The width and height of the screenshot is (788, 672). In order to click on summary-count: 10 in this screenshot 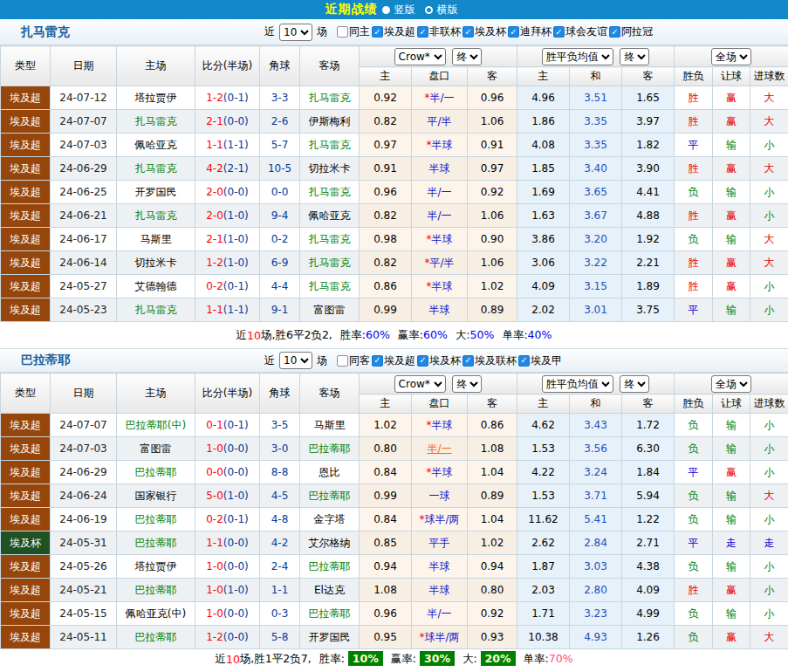, I will do `click(233, 660)`.